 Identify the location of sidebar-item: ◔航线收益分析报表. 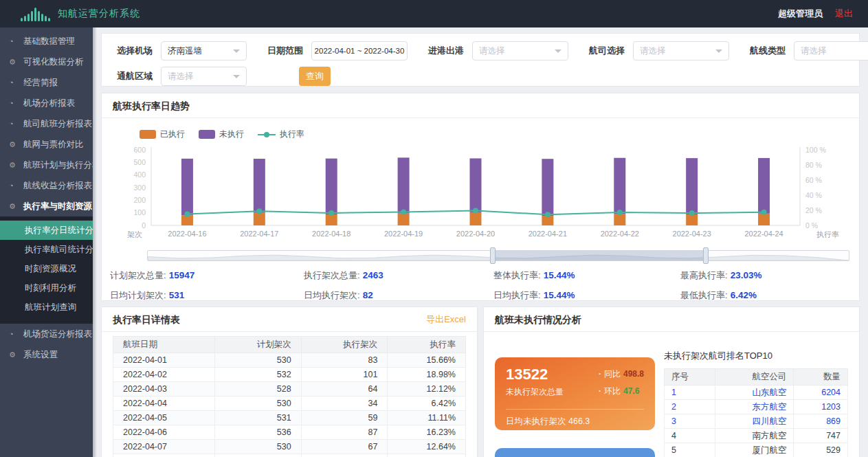
(47, 186).